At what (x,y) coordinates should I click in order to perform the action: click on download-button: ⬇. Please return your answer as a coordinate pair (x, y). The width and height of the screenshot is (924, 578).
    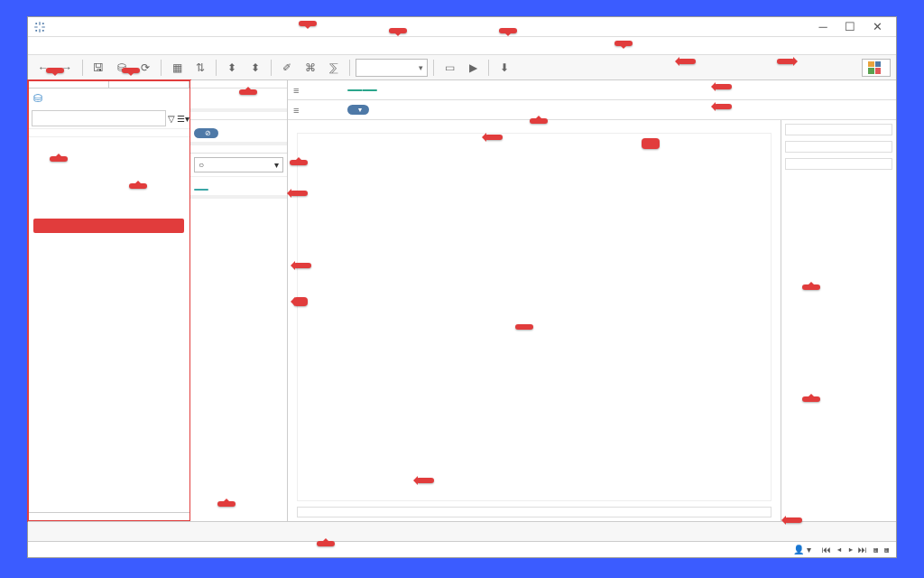
    Looking at the image, I should click on (504, 68).